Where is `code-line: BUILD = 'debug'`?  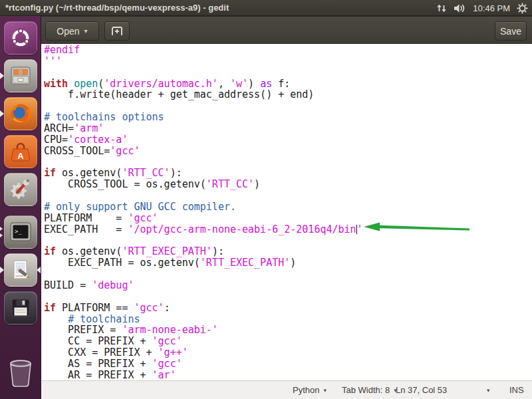 code-line: BUILD = 'debug' is located at coordinates (203, 286).